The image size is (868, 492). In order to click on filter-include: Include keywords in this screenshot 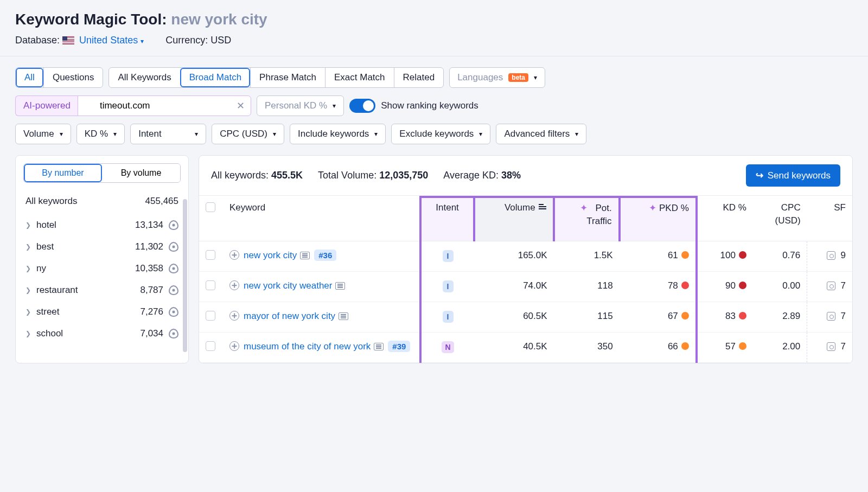, I will do `click(337, 134)`.